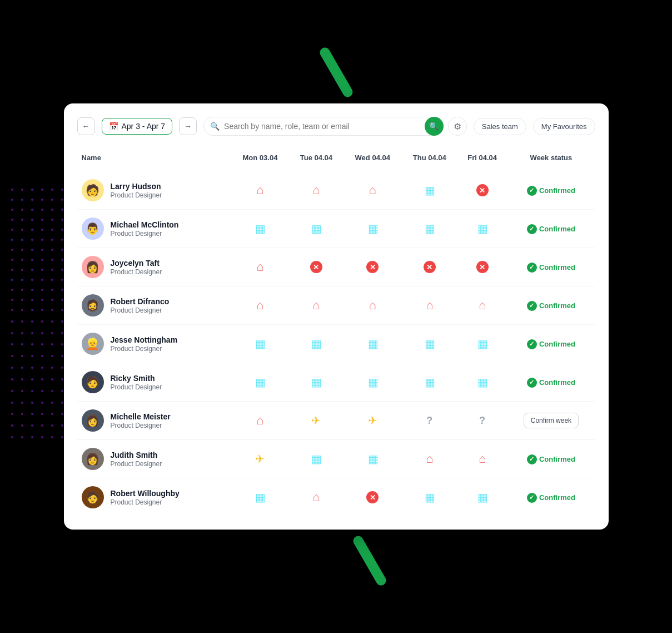  I want to click on person-info: Judith Smith Product Designer, so click(137, 459).